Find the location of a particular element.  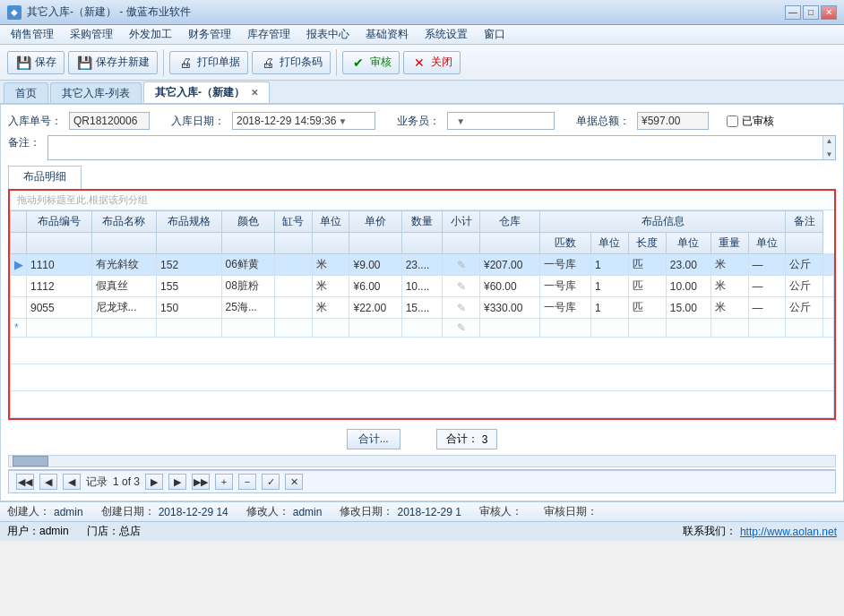

th-remarks: 备注 is located at coordinates (805, 222).